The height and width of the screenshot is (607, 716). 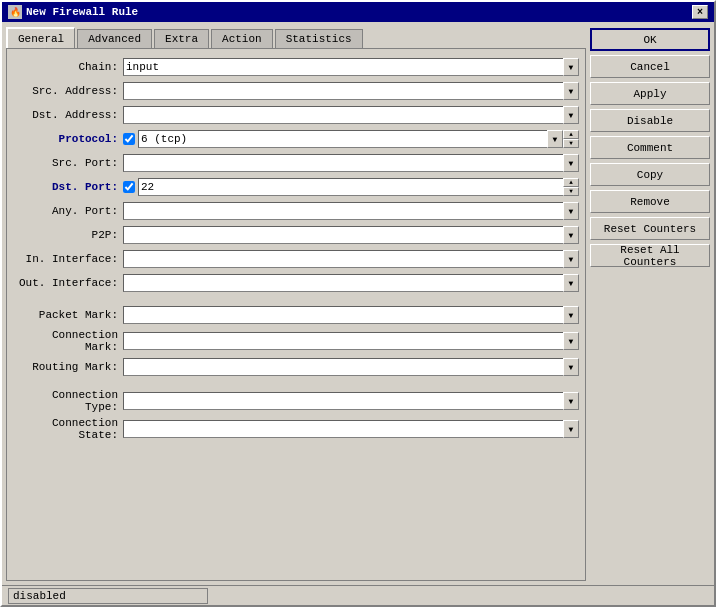 I want to click on chain-input, so click(x=343, y=67).